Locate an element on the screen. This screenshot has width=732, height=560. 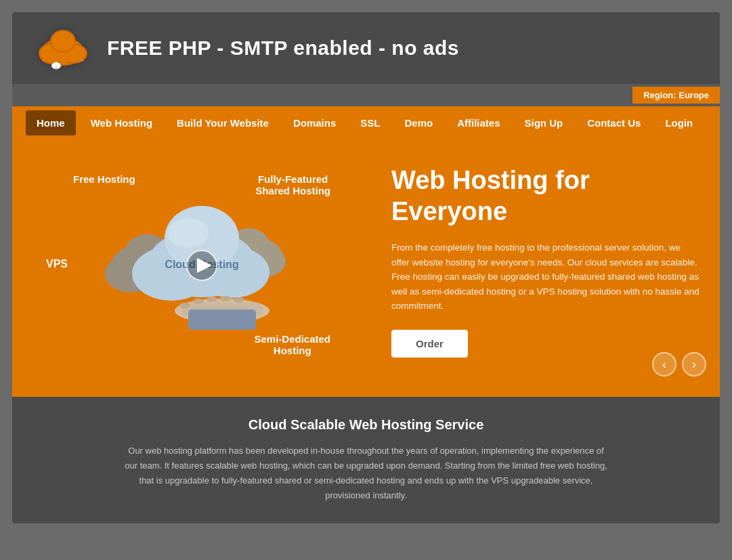
bottom-title: Cloud Scalable Web Hosting Service is located at coordinates (366, 425).